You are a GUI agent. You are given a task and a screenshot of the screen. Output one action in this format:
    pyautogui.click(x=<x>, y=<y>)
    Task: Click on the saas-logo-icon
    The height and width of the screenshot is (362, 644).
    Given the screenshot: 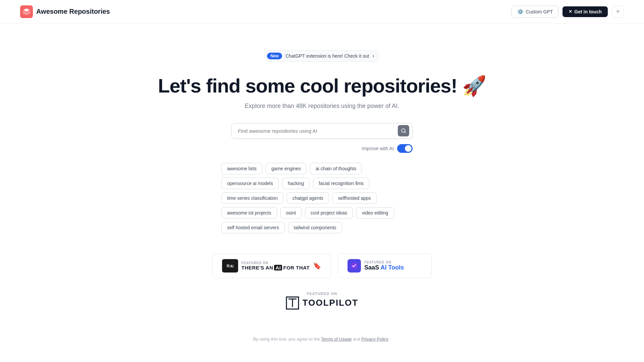 What is the action you would take?
    pyautogui.click(x=354, y=266)
    